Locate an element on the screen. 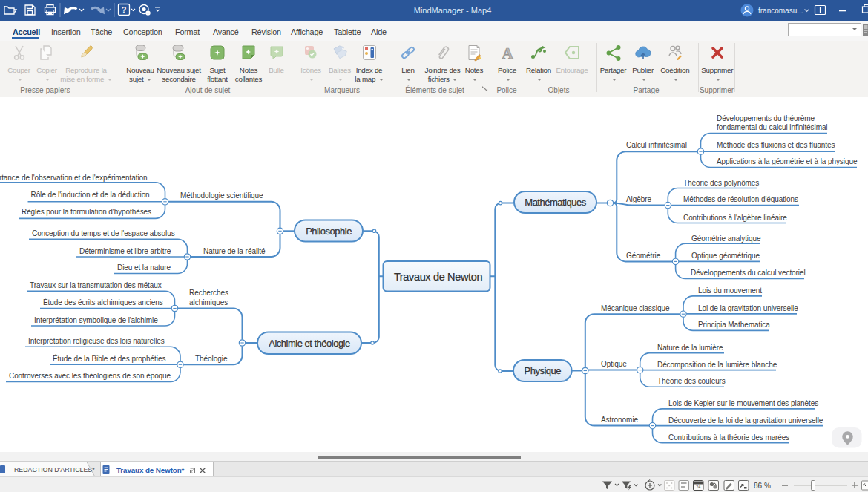  svg-text: francomasu... is located at coordinates (780, 10).